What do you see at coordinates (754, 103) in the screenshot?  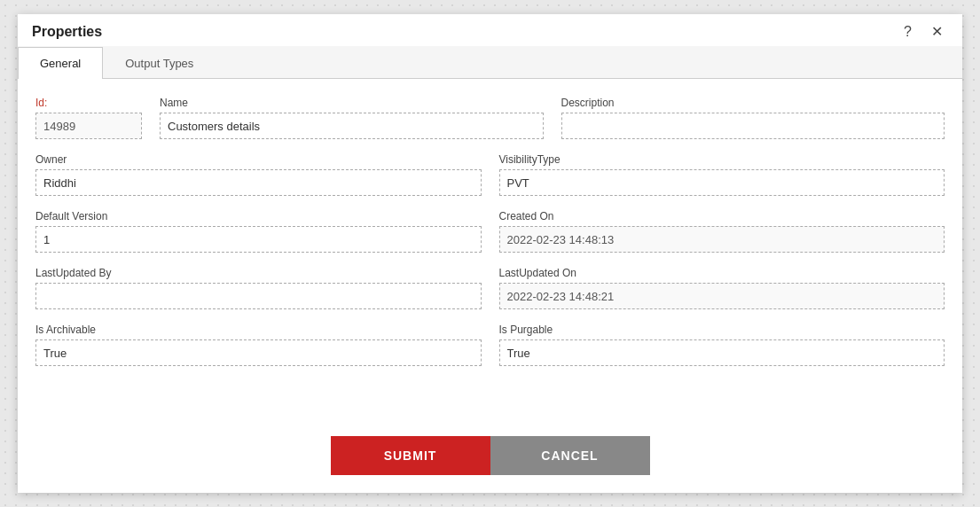 I see `description-label: Description` at bounding box center [754, 103].